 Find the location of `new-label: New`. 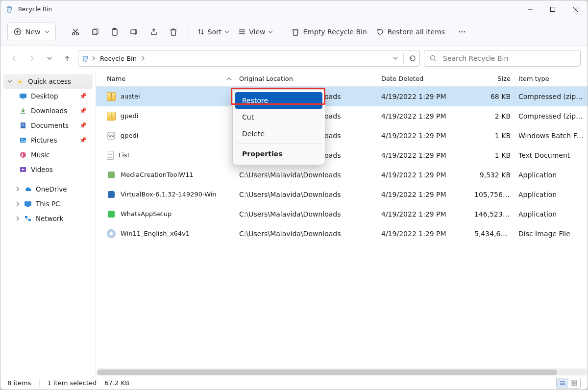

new-label: New is located at coordinates (33, 32).